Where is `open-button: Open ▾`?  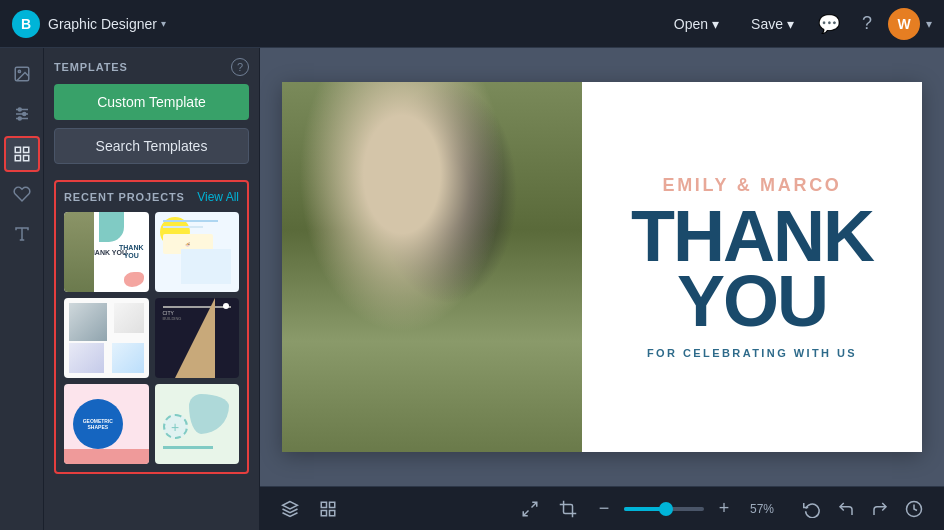 open-button: Open ▾ is located at coordinates (696, 24).